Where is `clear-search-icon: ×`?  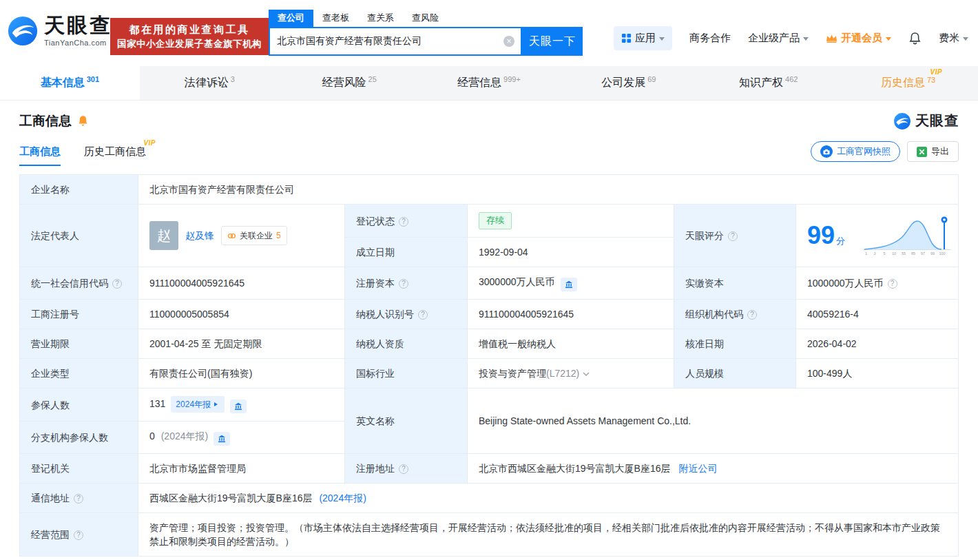
clear-search-icon: × is located at coordinates (509, 41).